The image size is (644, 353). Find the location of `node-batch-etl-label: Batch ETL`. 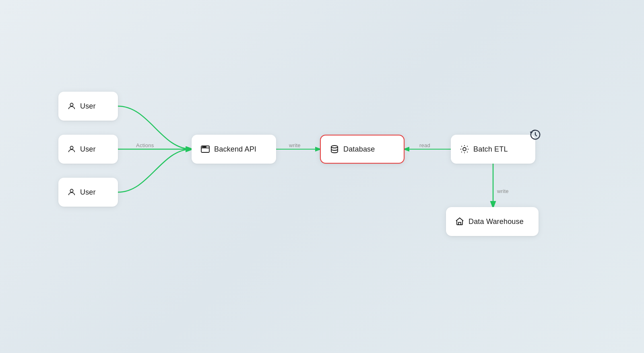

node-batch-etl-label: Batch ETL is located at coordinates (491, 150).